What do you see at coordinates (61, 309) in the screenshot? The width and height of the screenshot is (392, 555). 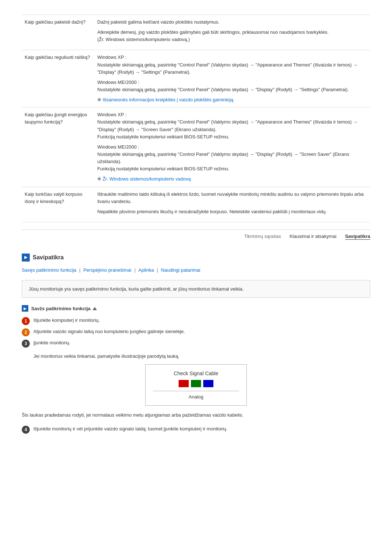 I see `selftest-label: Savžs patikrinimo funkcija` at bounding box center [61, 309].